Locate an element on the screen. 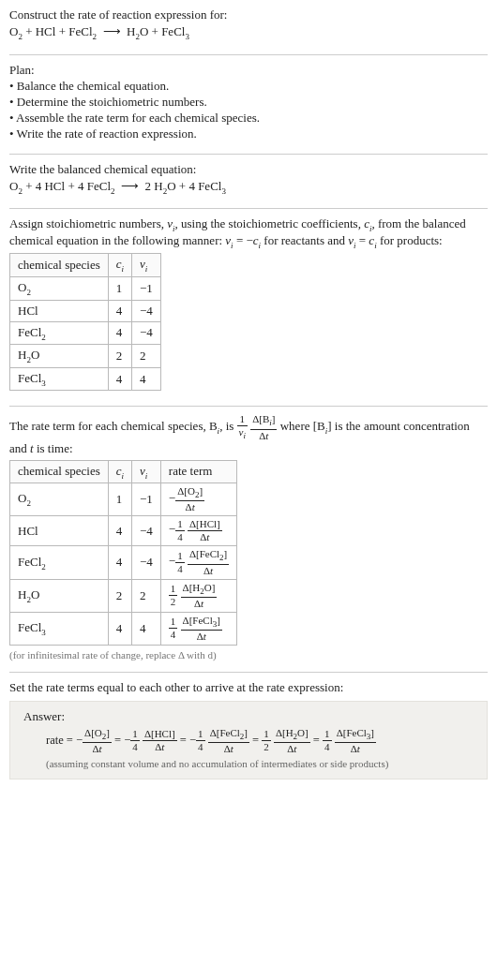 This screenshot has height=980, width=497. final-section: Set the rate terms equal to each other t… is located at coordinates (248, 733).